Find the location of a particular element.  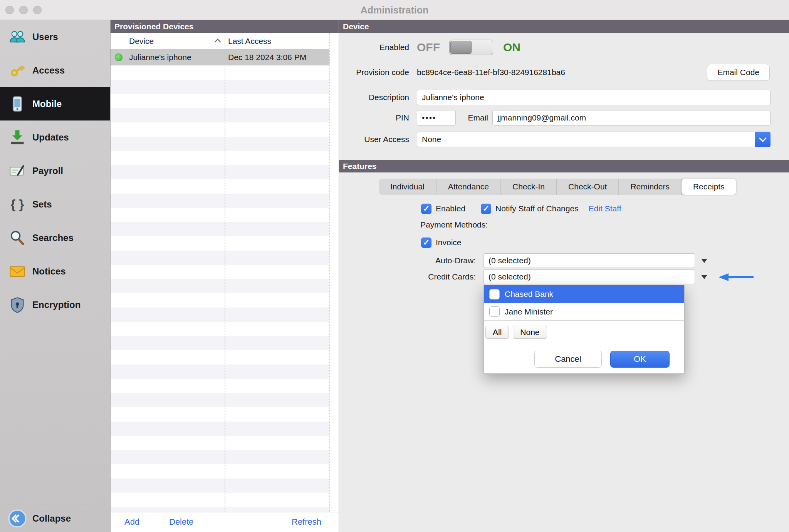

user-access-label: User Access is located at coordinates (374, 139).